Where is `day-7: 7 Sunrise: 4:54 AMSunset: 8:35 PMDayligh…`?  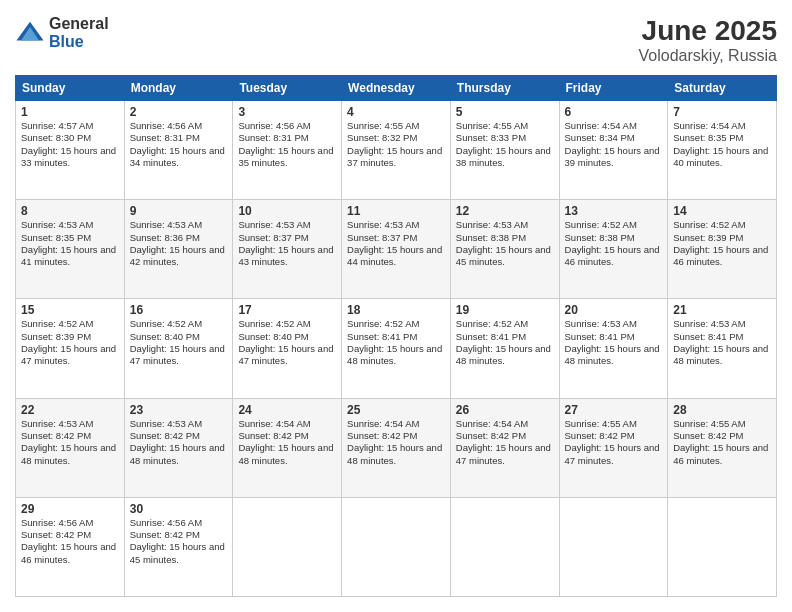
day-7: 7 Sunrise: 4:54 AMSunset: 8:35 PMDayligh… is located at coordinates (722, 150).